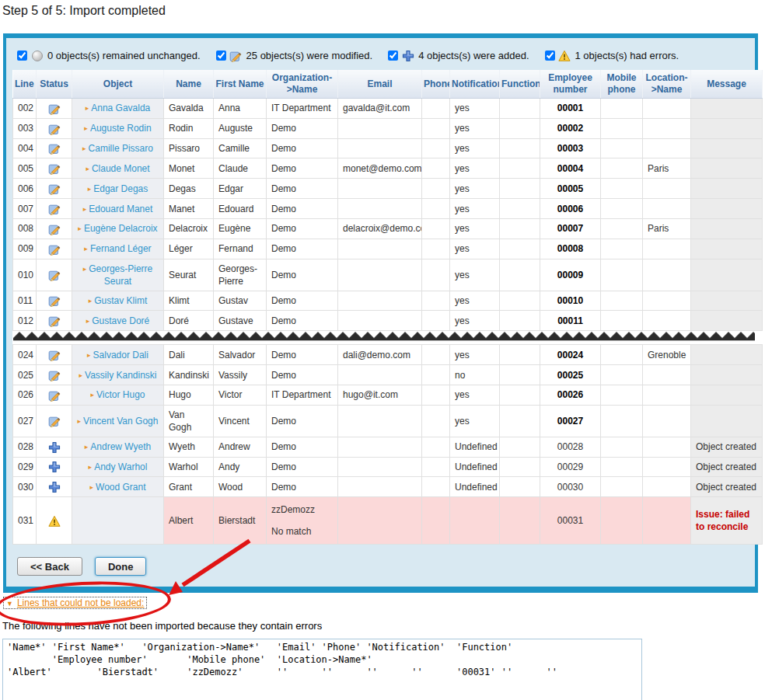 Image resolution: width=765 pixels, height=700 pixels. I want to click on cell-name: Kandinski, so click(189, 375).